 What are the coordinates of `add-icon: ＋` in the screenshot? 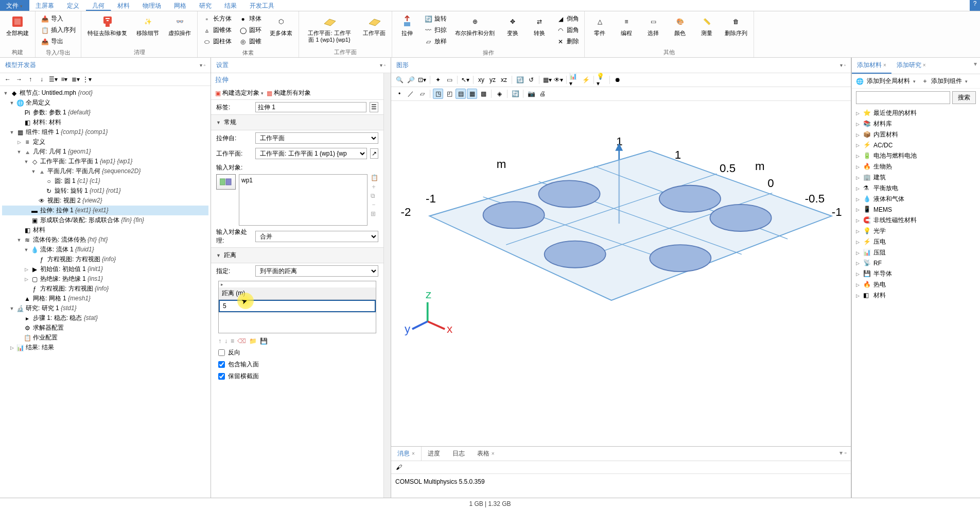 It's located at (375, 186).